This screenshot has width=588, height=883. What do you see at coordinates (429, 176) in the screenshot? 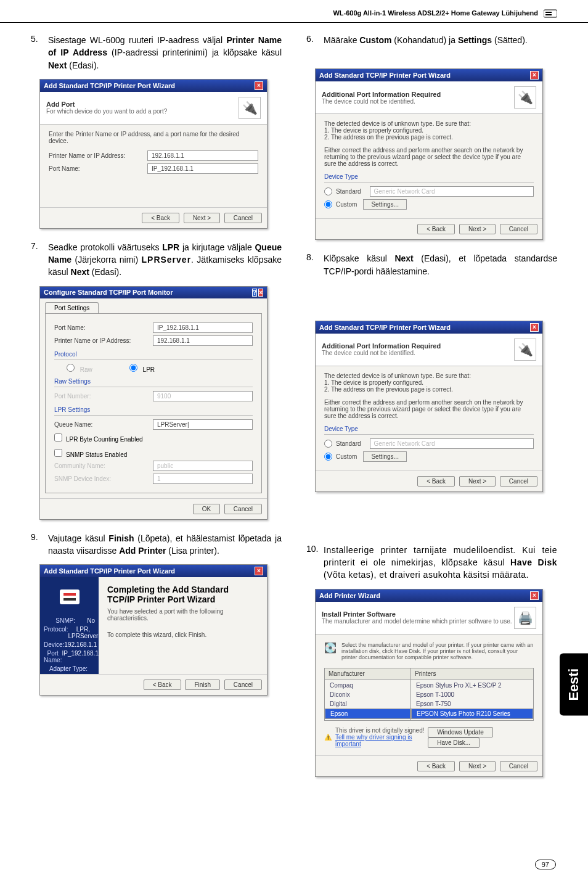
I see `section-device-type: Device Type` at bounding box center [429, 176].